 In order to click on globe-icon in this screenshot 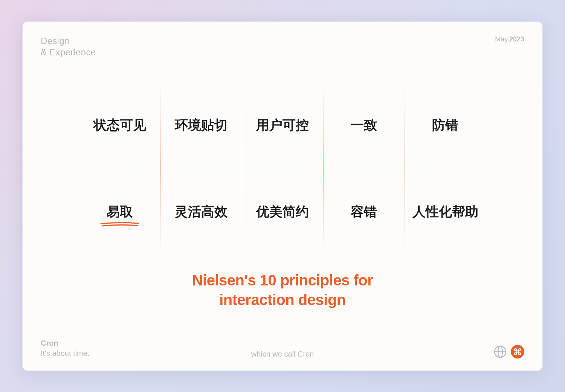, I will do `click(500, 352)`.